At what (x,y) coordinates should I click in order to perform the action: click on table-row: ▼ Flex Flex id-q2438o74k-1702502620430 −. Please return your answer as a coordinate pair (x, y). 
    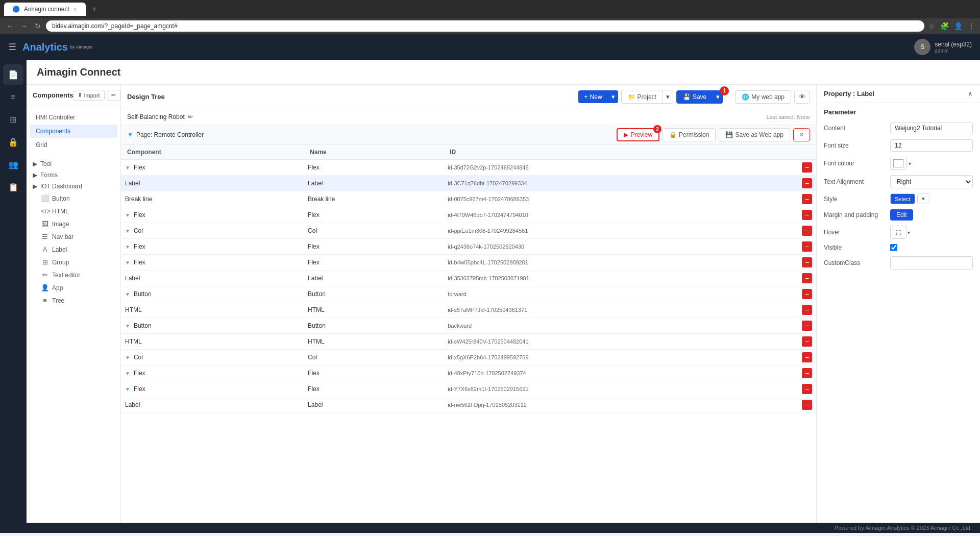
    Looking at the image, I should click on (469, 247).